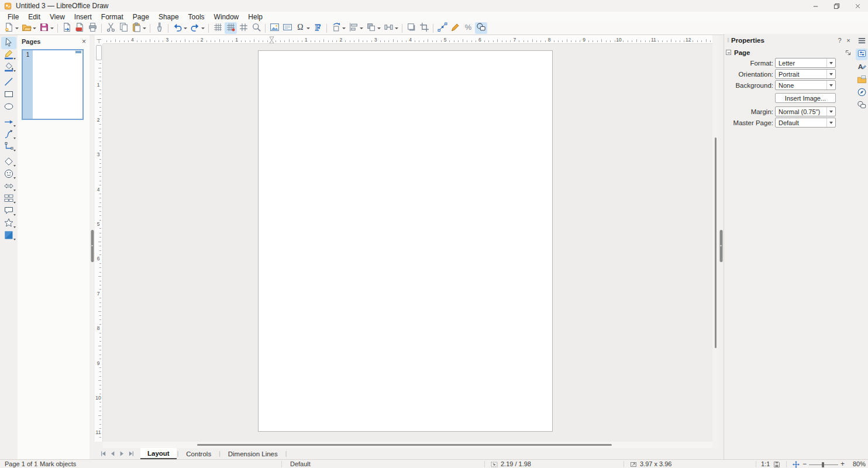  Describe the element at coordinates (253, 454) in the screenshot. I see `layer-tab-dimension-lines: Dimension Lines` at that location.